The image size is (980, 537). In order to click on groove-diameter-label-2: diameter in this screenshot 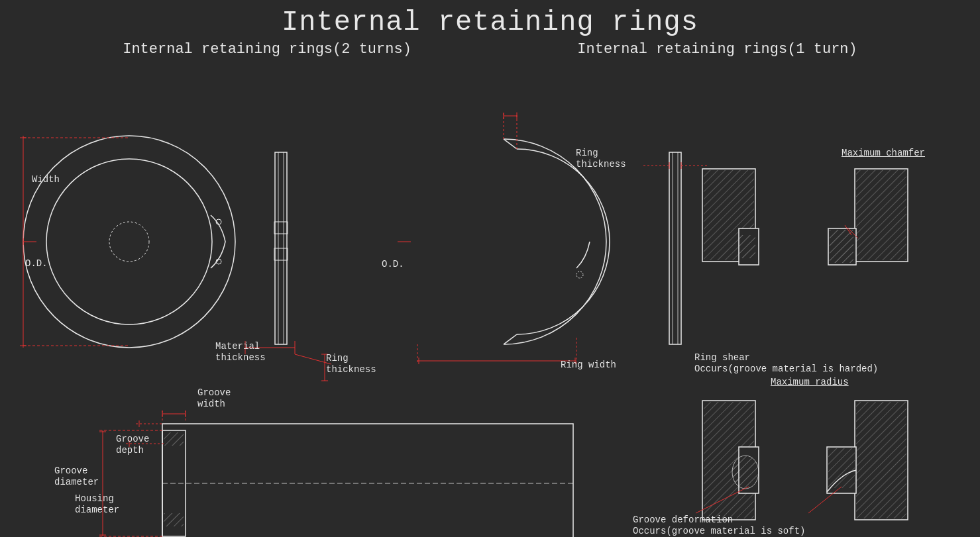, I will do `click(77, 482)`.